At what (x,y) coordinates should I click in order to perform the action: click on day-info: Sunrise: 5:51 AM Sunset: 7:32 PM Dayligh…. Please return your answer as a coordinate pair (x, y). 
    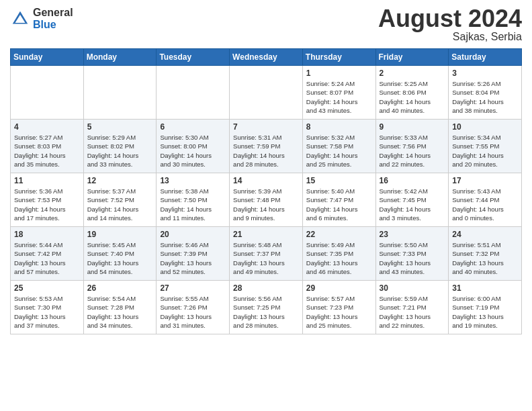
    Looking at the image, I should click on (485, 258).